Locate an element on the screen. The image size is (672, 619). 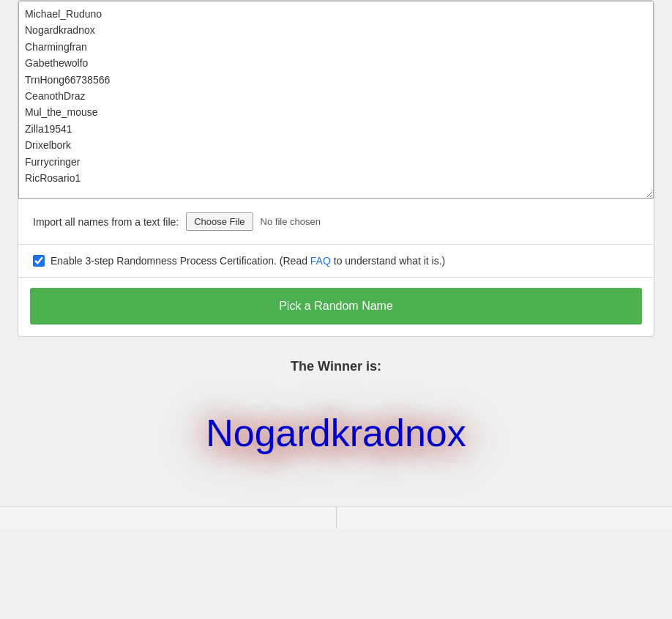
bottom-bar-left is located at coordinates (168, 517).